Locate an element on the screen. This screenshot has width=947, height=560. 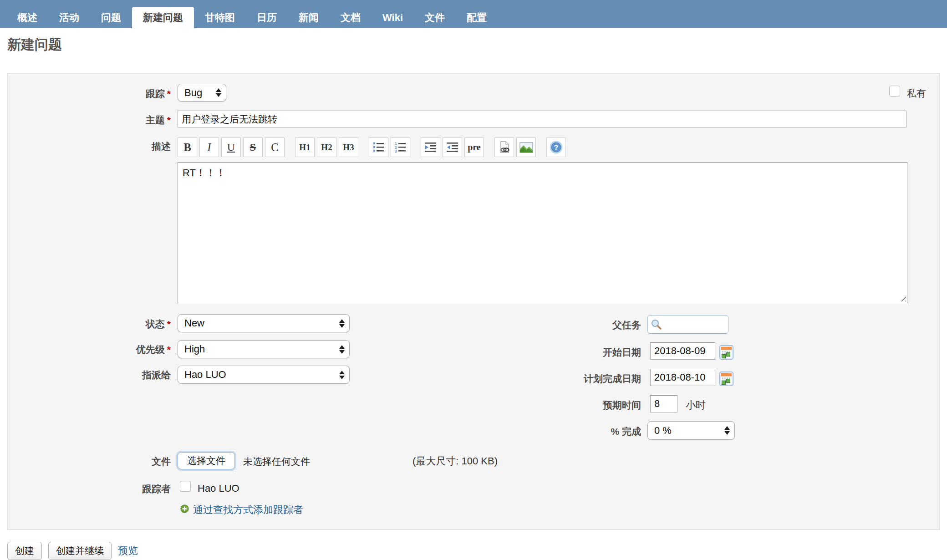
create-and-continue-button: 创建并继续 is located at coordinates (80, 551).